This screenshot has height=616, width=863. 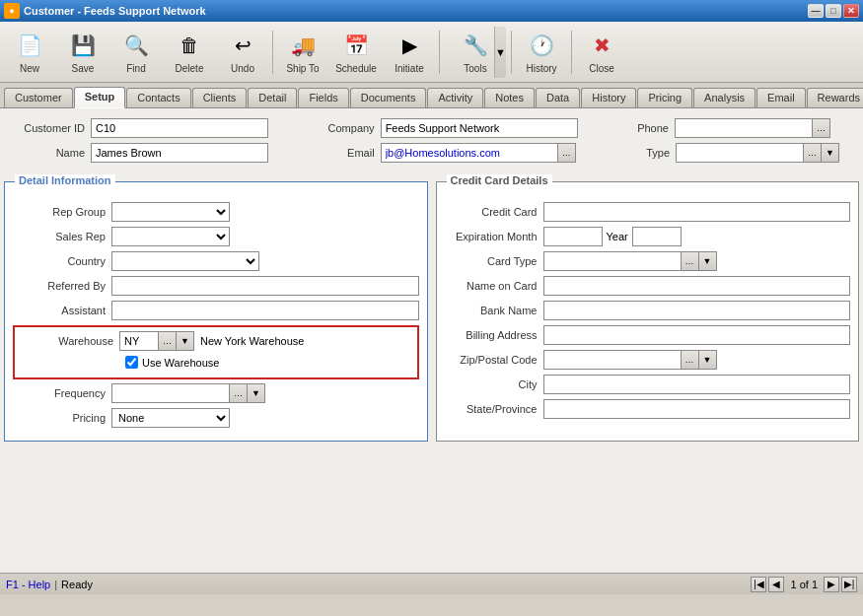 I want to click on tab-email: Email, so click(x=781, y=98).